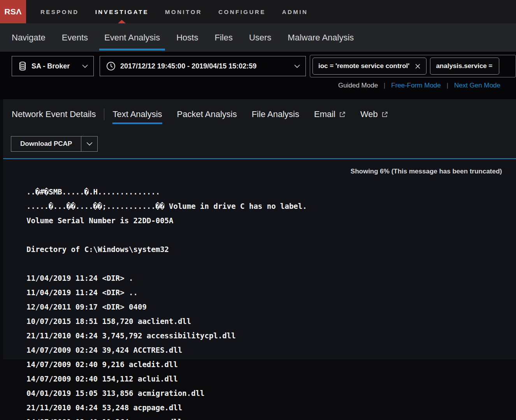 The image size is (516, 420). I want to click on terminal-line: 14/07/2009 02:24 39,424 ACCTRES.dll, so click(271, 352).